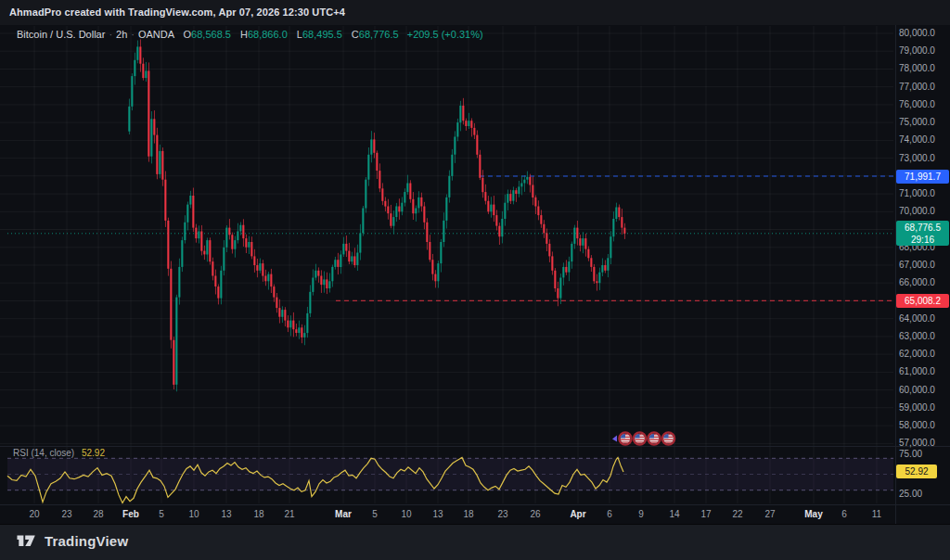  I want to click on time-axis-label: 26, so click(535, 514).